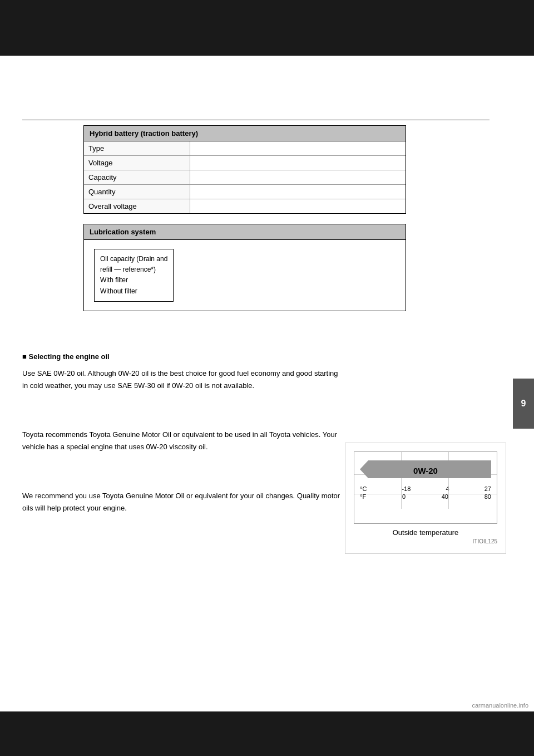 The image size is (534, 756). Describe the element at coordinates (426, 498) in the screenshot. I see `oil-chart: 0W-20 °C -18 4 27 °F 0 40 80 Outside tem…` at that location.